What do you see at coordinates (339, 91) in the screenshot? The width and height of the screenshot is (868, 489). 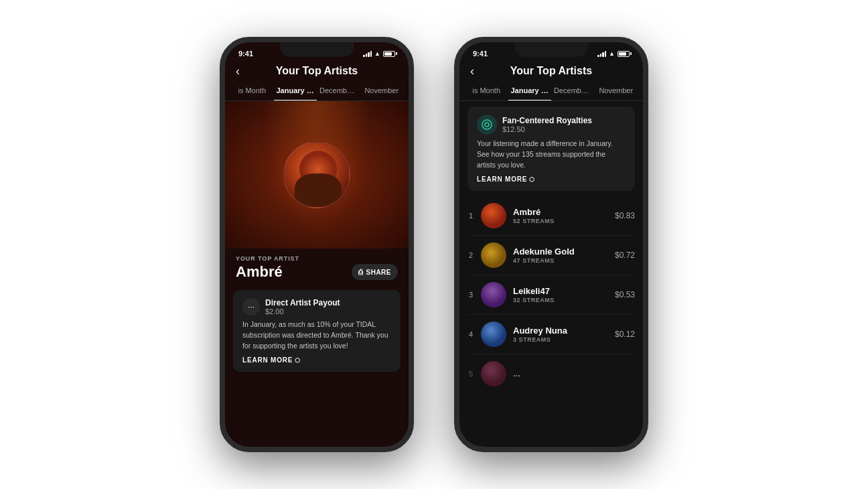 I see `tab-december-left: December '21` at bounding box center [339, 91].